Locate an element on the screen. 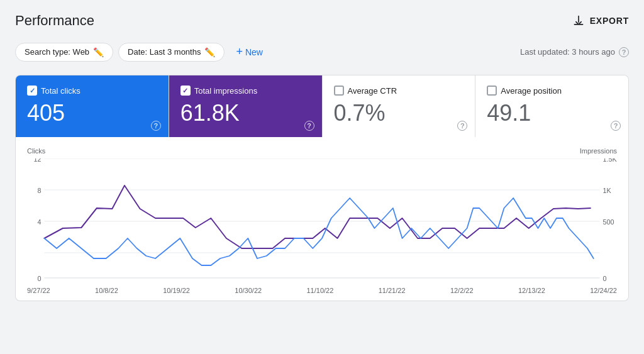 Image resolution: width=644 pixels, height=354 pixels. edit-icon: ✏️ is located at coordinates (98, 52).